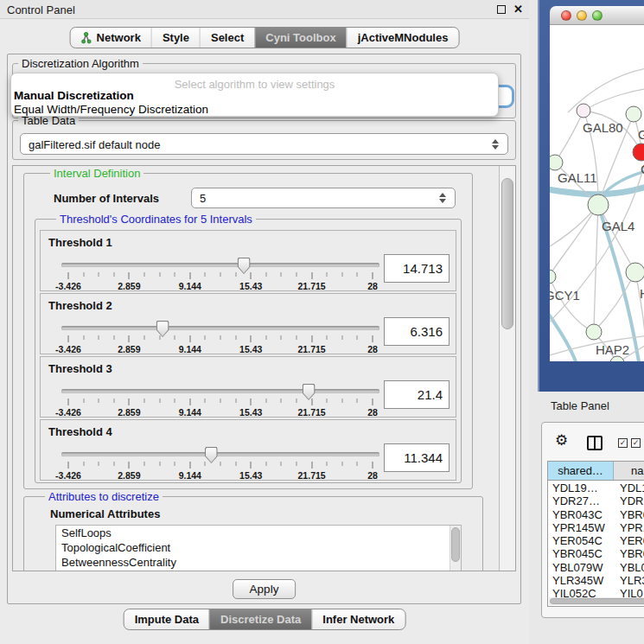 The image size is (644, 644). I want to click on attribute-item-selfloops: SelfLoops, so click(258, 532).